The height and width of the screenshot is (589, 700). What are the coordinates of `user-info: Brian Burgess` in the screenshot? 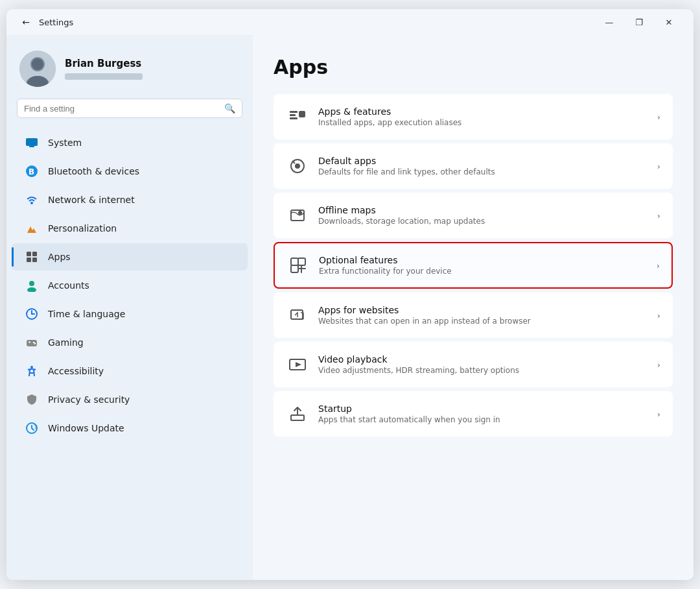 It's located at (104, 69).